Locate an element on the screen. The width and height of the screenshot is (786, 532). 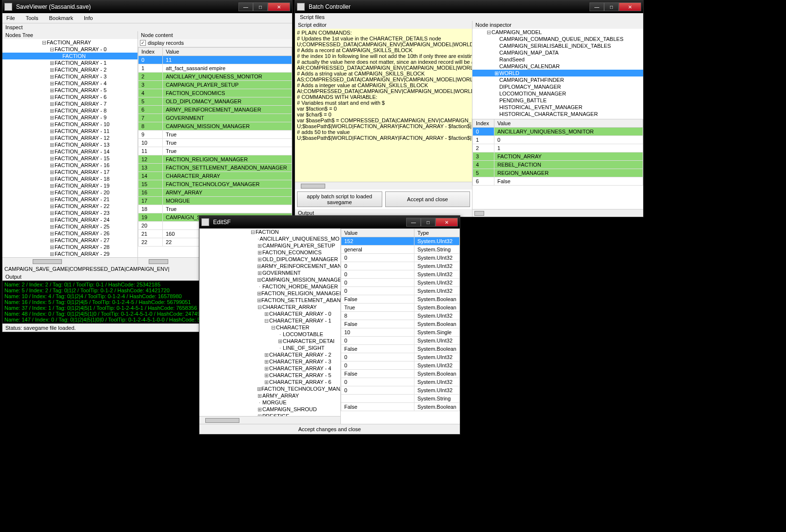
tree-node: ⊞ OLD_DIPLOMACY_MANAGER is located at coordinates (295, 259).